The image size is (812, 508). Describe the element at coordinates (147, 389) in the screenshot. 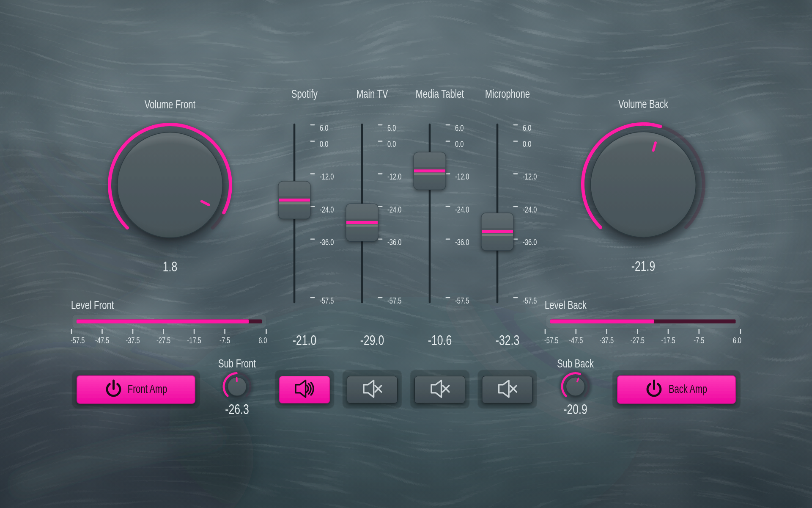

I see `svg-text: Front Amp` at that location.